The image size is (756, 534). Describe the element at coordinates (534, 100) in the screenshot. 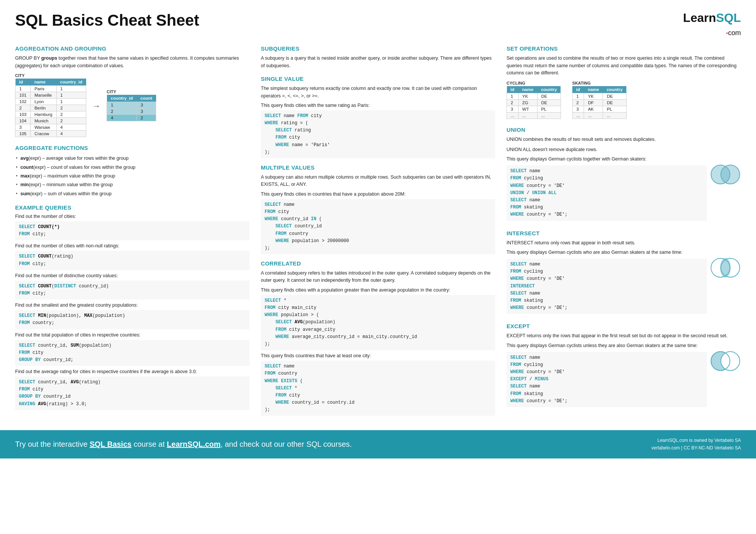

I see `cycling-table-container: CYCLING id name country 1YKDE 2ZGDE` at that location.